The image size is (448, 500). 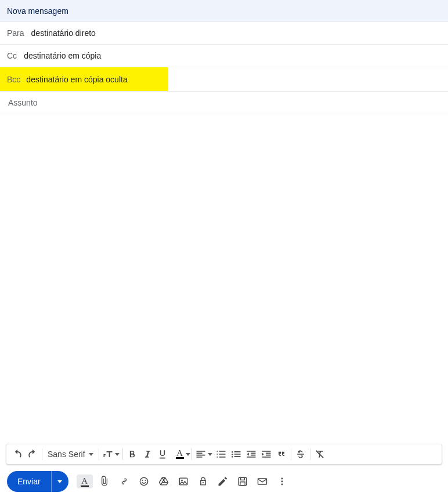 I want to click on subject-row, so click(x=224, y=103).